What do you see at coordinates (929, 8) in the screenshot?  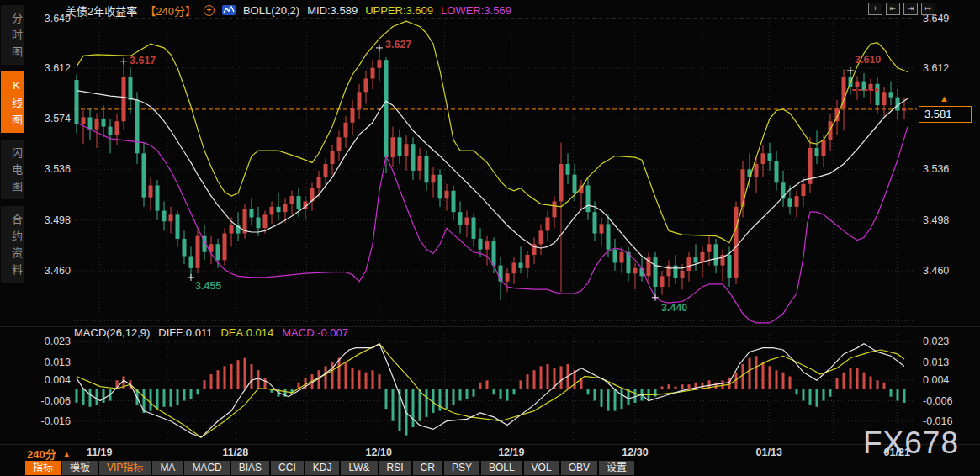 I see `pan-right-icon: ↦` at bounding box center [929, 8].